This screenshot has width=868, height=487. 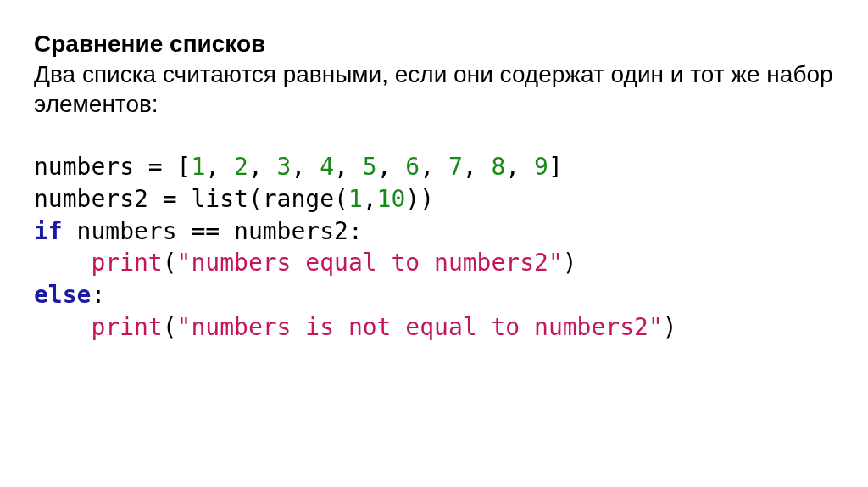 What do you see at coordinates (285, 166) in the screenshot?
I see `num-literal: 3` at bounding box center [285, 166].